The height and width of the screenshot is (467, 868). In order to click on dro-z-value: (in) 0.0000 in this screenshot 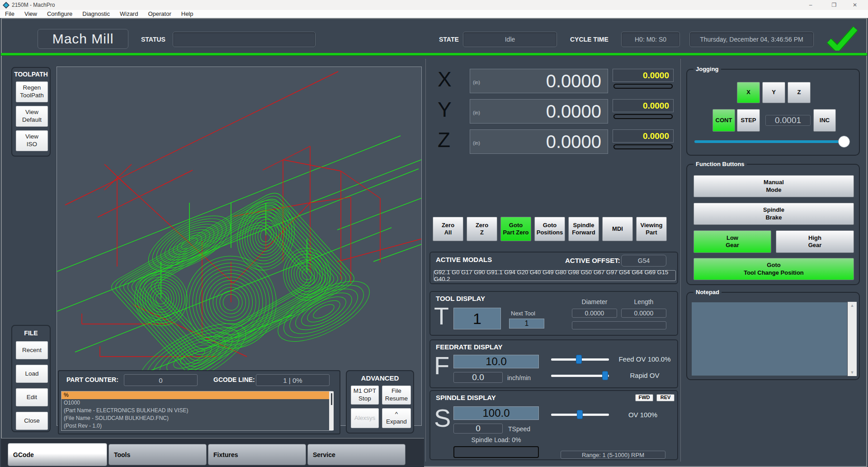, I will do `click(539, 142)`.